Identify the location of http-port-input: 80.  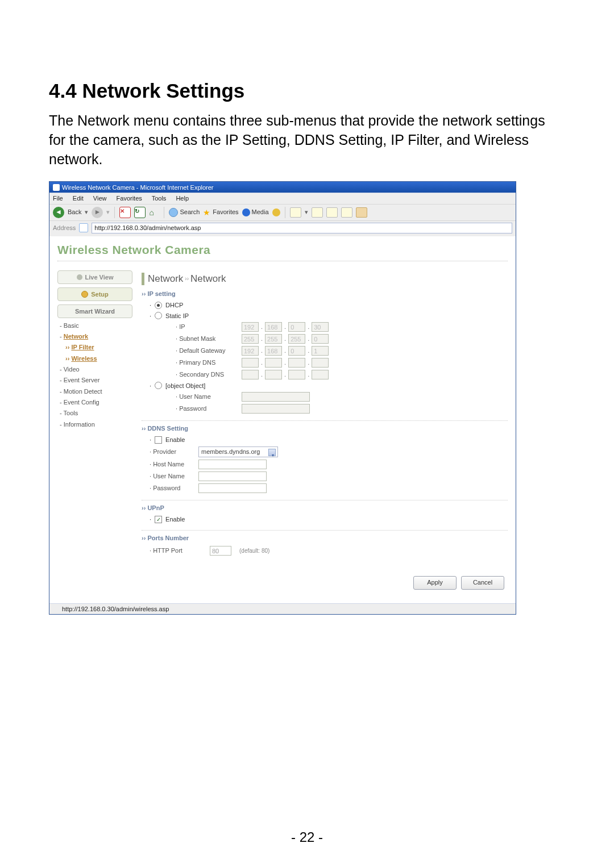
(221, 551).